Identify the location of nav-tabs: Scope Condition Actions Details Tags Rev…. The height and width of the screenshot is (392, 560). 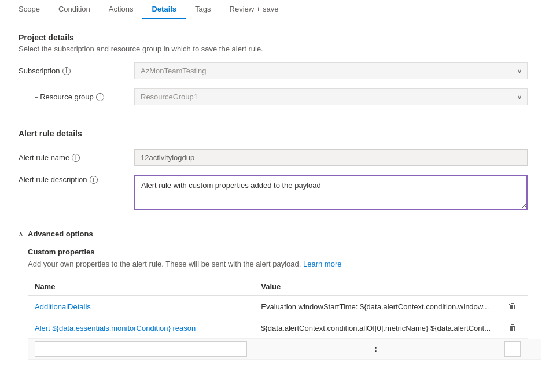
(280, 9).